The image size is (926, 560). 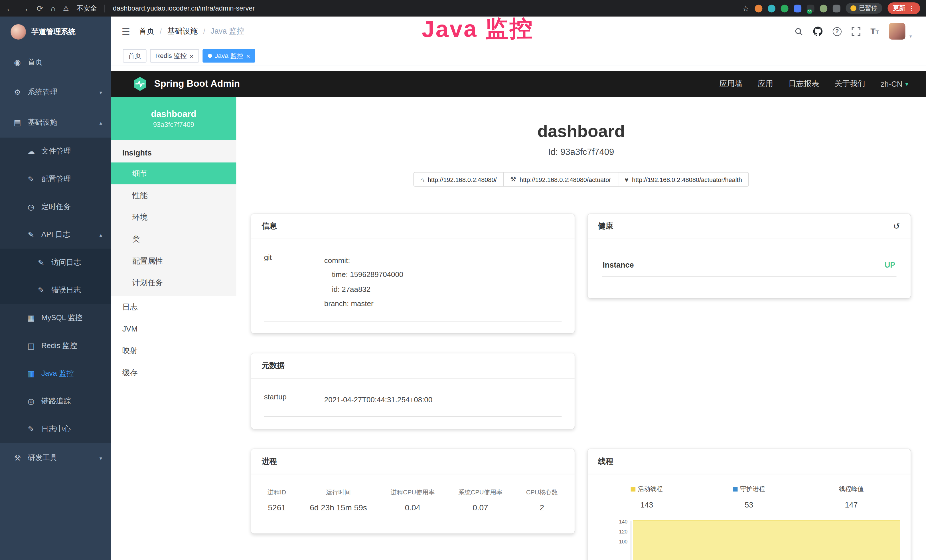 What do you see at coordinates (56, 318) in the screenshot?
I see `sidebar-item-mysql-monitor: ▦ MySQL 监控` at bounding box center [56, 318].